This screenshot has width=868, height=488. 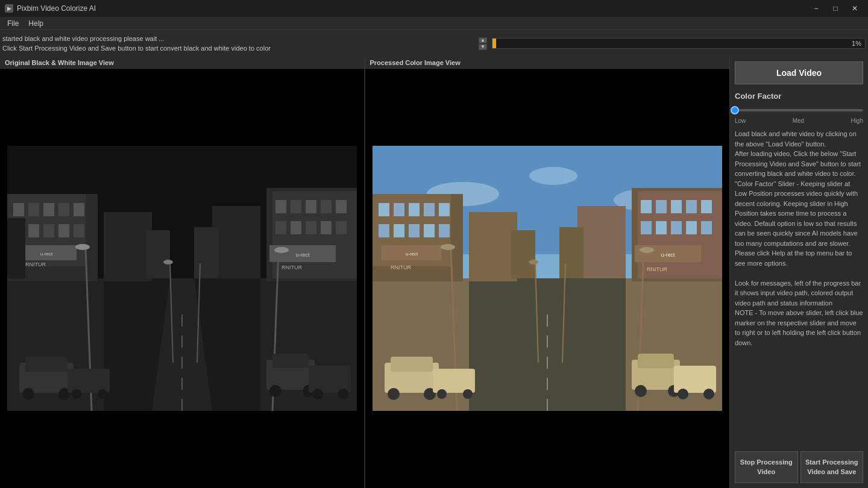 I want to click on maximize-button: □, so click(x=835, y=8).